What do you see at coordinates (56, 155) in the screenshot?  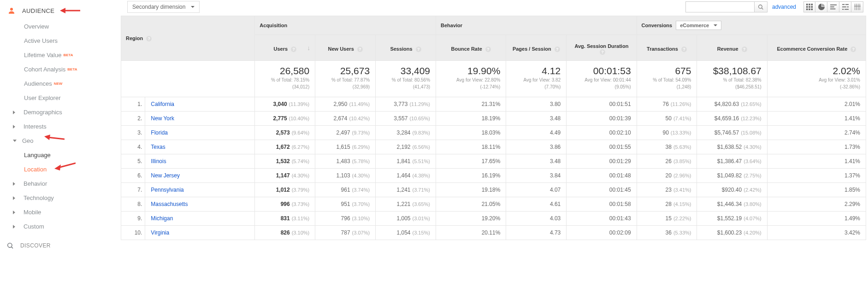 I see `sidebar-item-language: Language` at bounding box center [56, 155].